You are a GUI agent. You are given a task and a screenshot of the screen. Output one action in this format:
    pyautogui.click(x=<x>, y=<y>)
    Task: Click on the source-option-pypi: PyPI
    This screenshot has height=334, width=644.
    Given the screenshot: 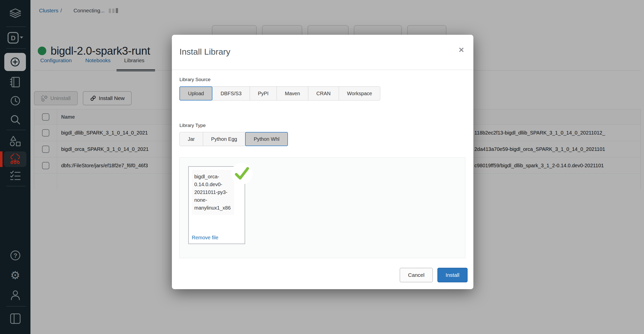 What is the action you would take?
    pyautogui.click(x=263, y=93)
    